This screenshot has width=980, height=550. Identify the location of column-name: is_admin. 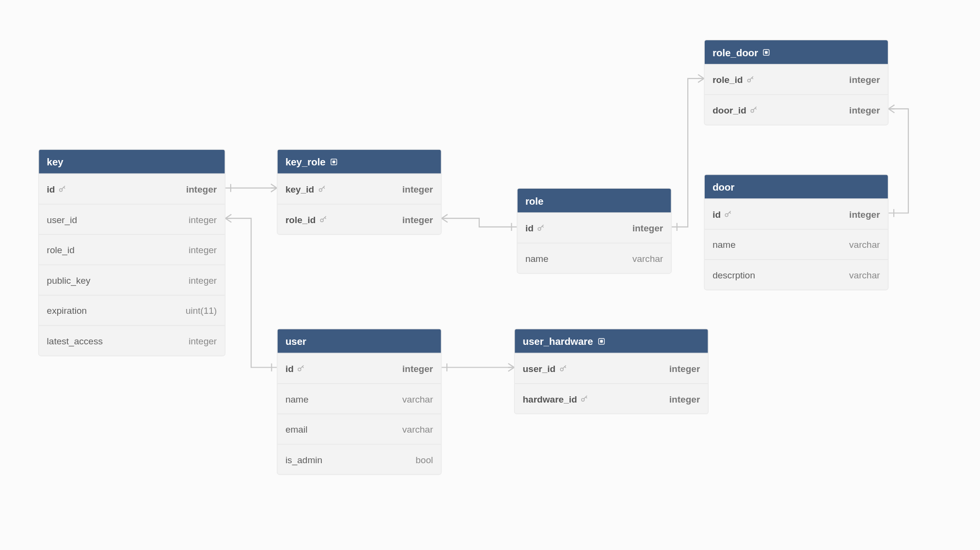
(304, 459).